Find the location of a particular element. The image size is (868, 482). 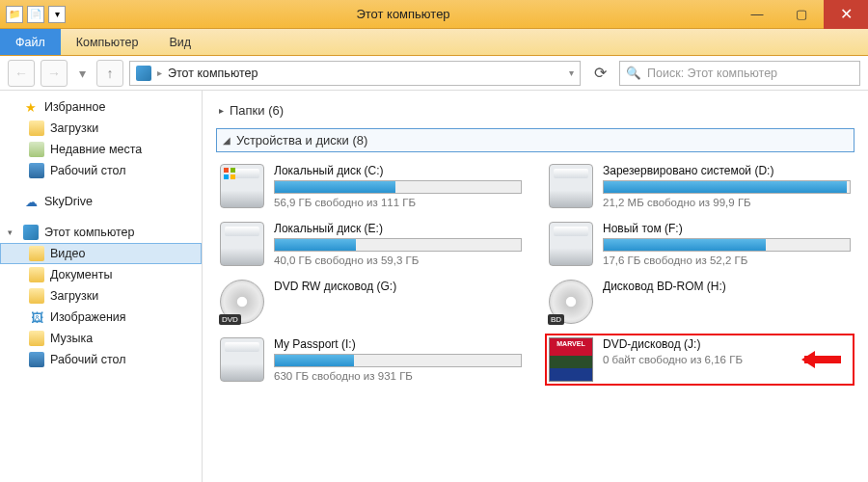

sidebar-item-videos: Видео is located at coordinates (100, 254).